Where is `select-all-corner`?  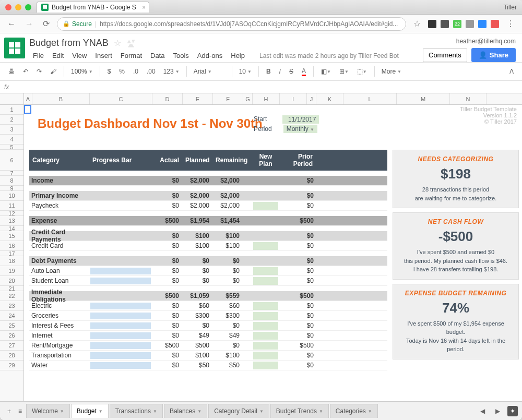 select-all-corner is located at coordinates (11, 99).